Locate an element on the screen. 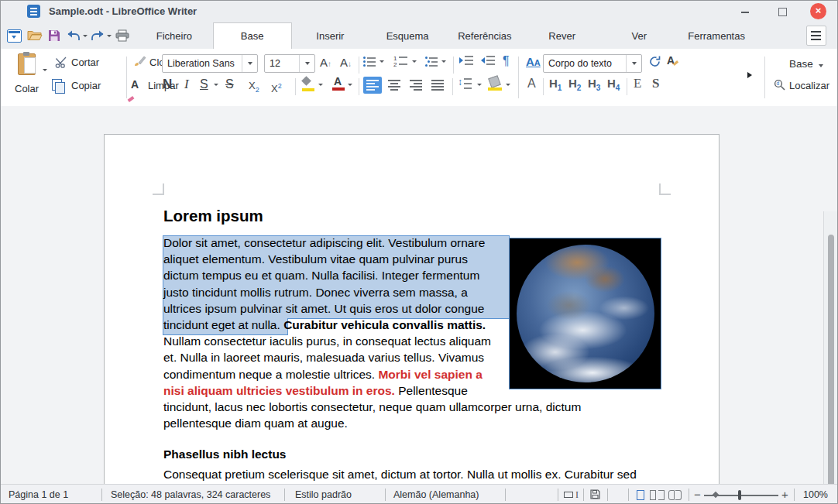 Image resolution: width=838 pixels, height=504 pixels. font-name-dropdown is located at coordinates (249, 63).